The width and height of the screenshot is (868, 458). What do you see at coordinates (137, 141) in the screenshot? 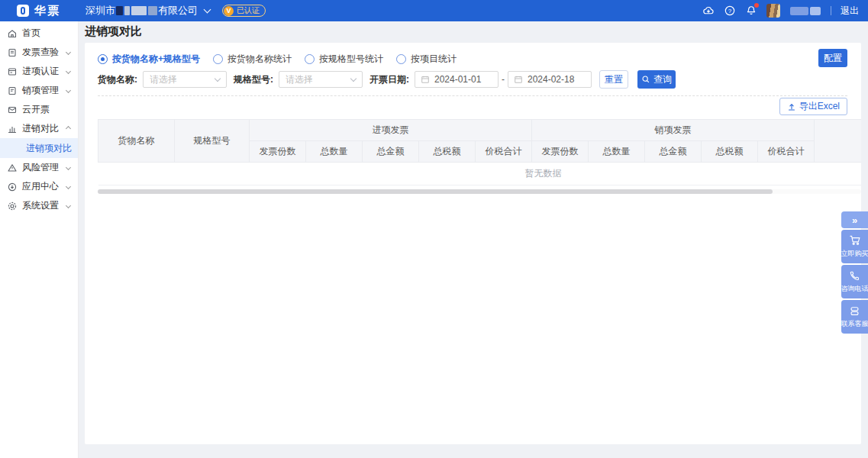
I see `col-goods-name: 货物名称` at bounding box center [137, 141].